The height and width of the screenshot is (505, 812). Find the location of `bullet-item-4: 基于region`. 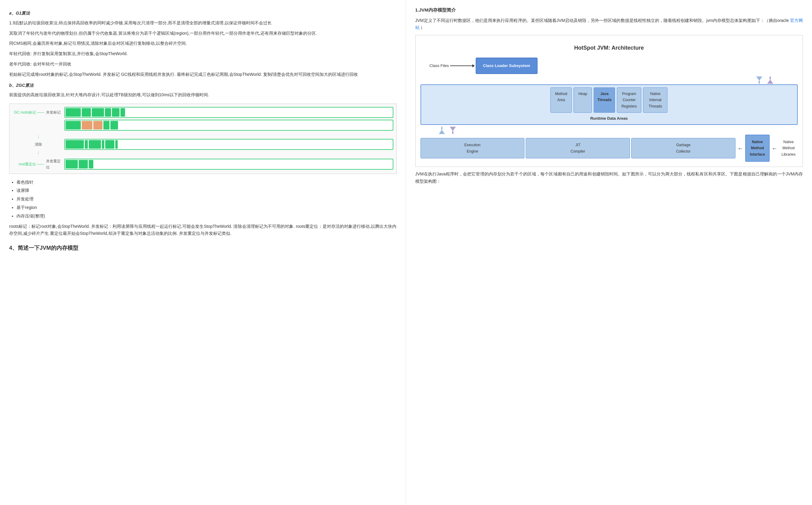

bullet-item-4: 基于region is located at coordinates (207, 208).